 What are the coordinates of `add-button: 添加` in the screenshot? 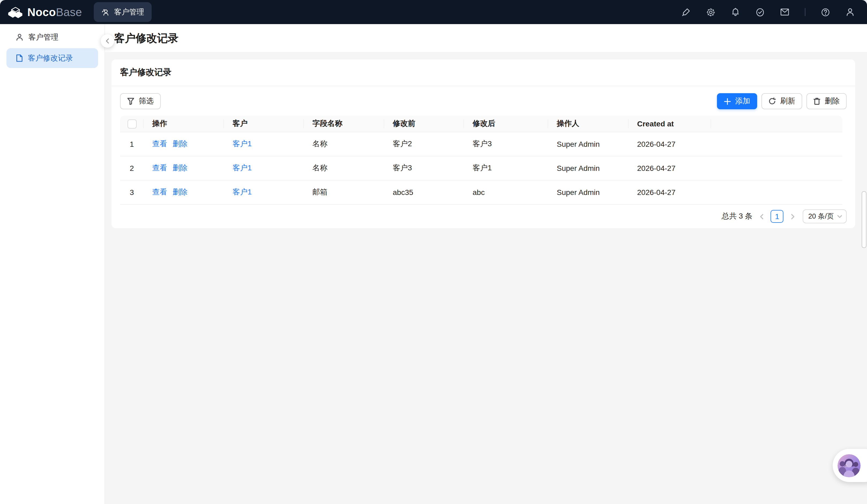 It's located at (737, 101).